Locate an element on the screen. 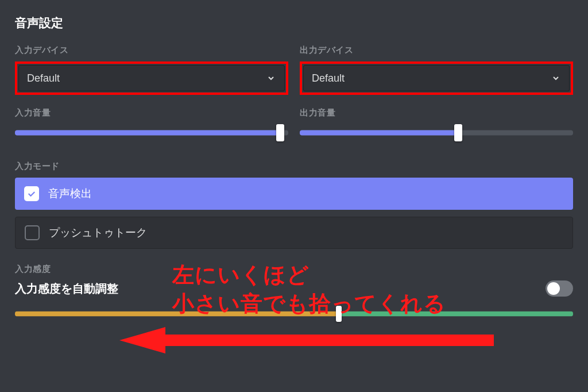 The height and width of the screenshot is (392, 588). output-device-select: Default is located at coordinates (436, 78).